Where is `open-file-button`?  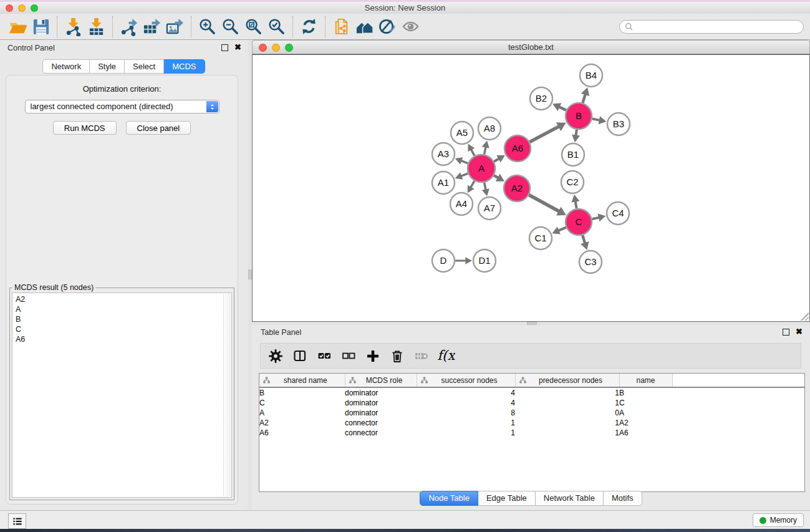
open-file-button is located at coordinates (17, 27).